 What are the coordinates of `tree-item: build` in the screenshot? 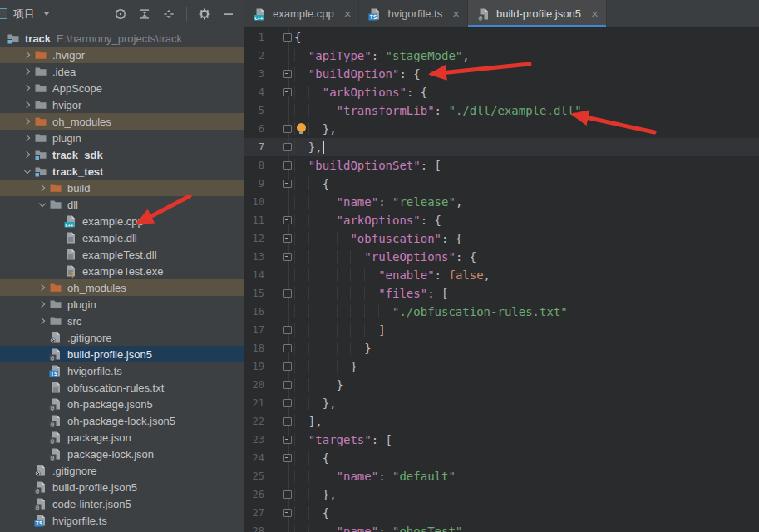 It's located at (121, 188).